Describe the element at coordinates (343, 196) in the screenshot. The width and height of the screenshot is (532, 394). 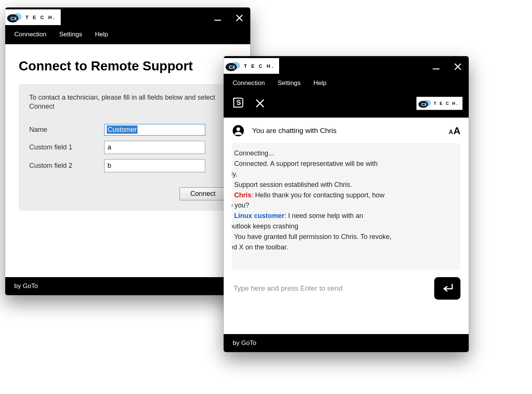
I see `chat-entry: 2 AM Chris: Hello thank you for contacti…` at that location.